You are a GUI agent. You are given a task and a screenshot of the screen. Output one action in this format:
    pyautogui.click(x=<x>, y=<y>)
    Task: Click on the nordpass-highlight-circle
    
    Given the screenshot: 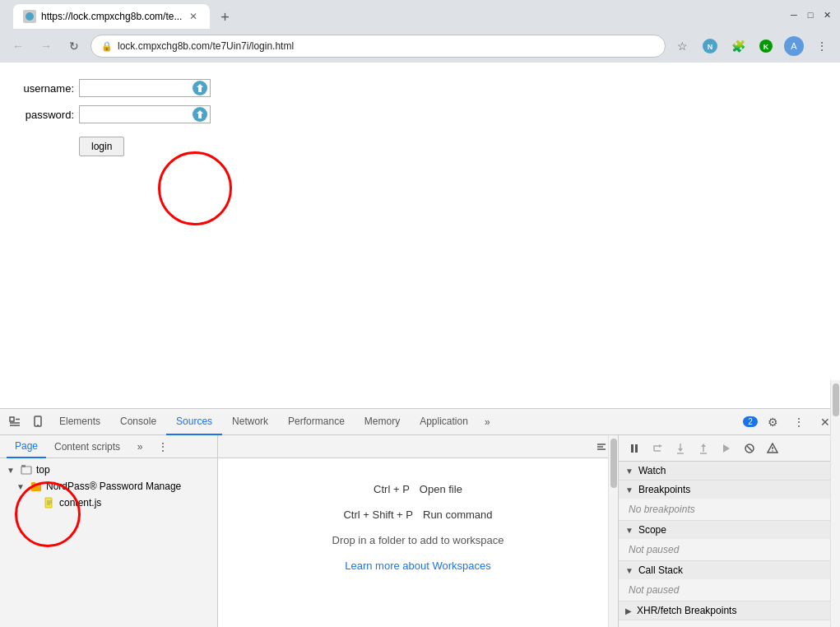 What is the action you would take?
    pyautogui.click(x=195, y=188)
    